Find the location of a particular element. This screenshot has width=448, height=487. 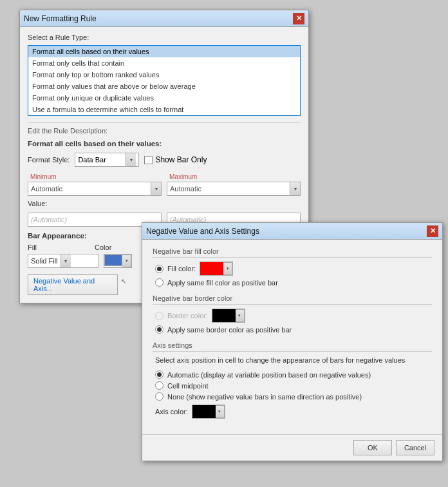

axis-color-label: Axis color: is located at coordinates (171, 412).